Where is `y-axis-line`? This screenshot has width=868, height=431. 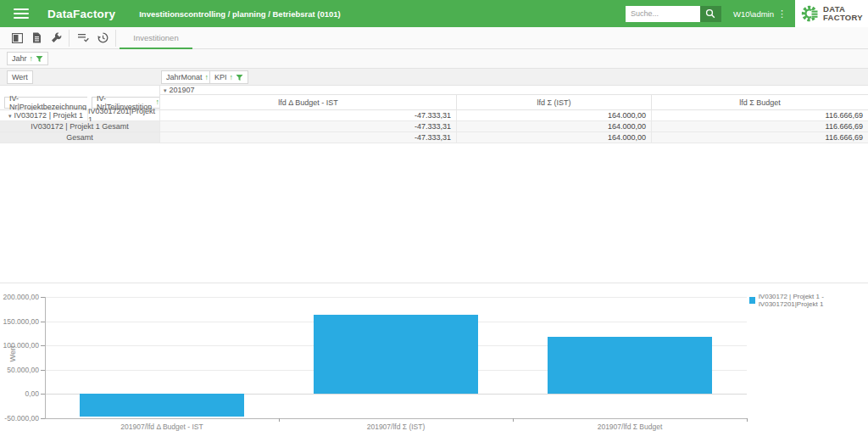
y-axis-line is located at coordinates (46, 358).